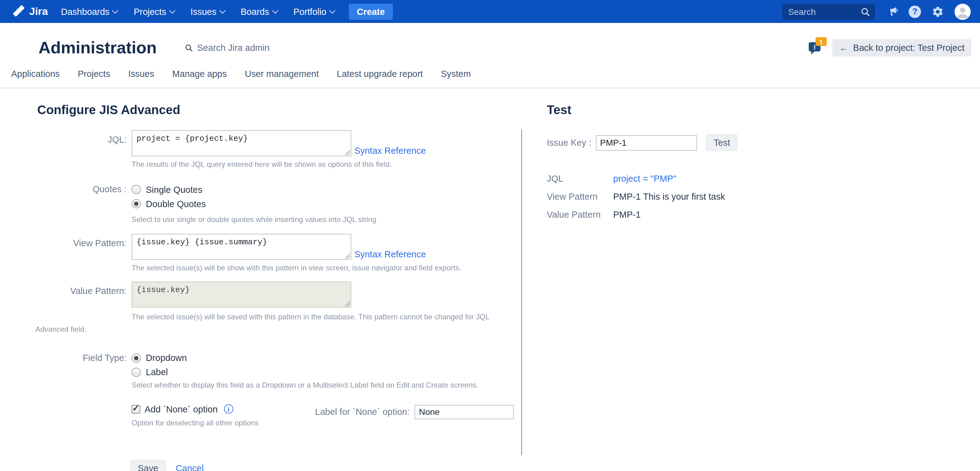 The width and height of the screenshot is (980, 471). What do you see at coordinates (915, 11) in the screenshot?
I see `help-icon: ?` at bounding box center [915, 11].